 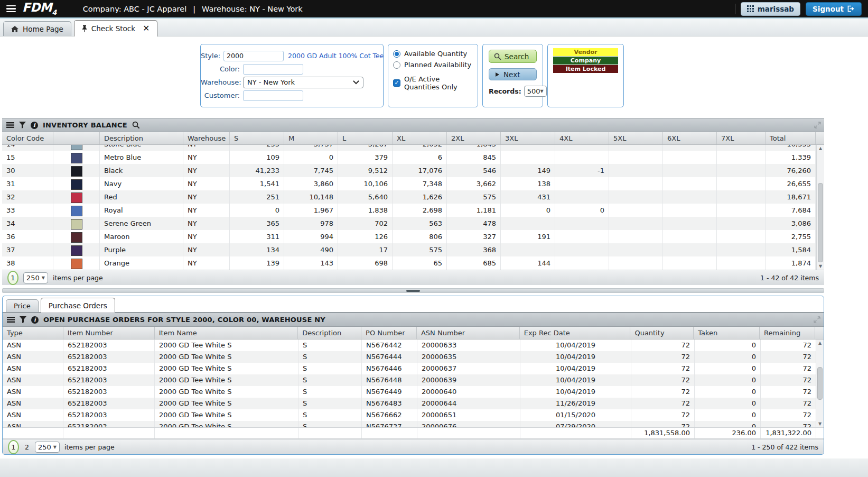 What do you see at coordinates (413, 184) in the screenshot?
I see `table-row: 31NavyNY1,5413,86010,1067,3483,66213826,…` at bounding box center [413, 184].